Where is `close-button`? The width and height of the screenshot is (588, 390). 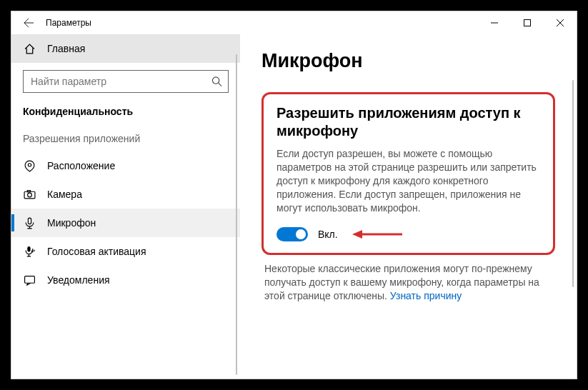 close-button is located at coordinates (560, 23).